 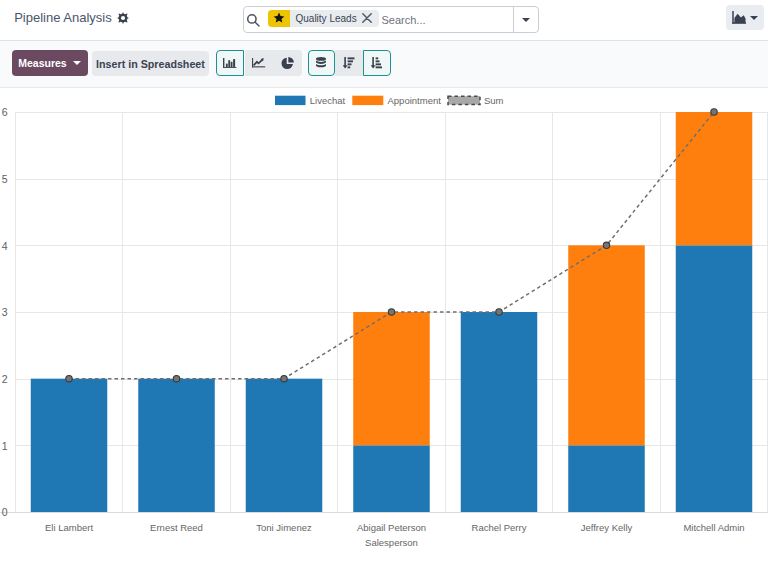 What do you see at coordinates (415, 100) in the screenshot?
I see `svg-text: Appointment` at bounding box center [415, 100].